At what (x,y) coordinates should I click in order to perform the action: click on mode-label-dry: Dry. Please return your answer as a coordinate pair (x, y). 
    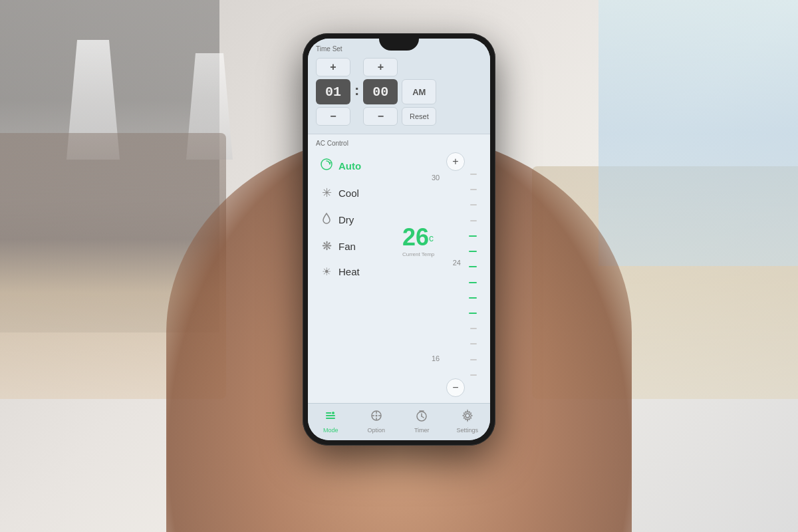
    Looking at the image, I should click on (346, 219).